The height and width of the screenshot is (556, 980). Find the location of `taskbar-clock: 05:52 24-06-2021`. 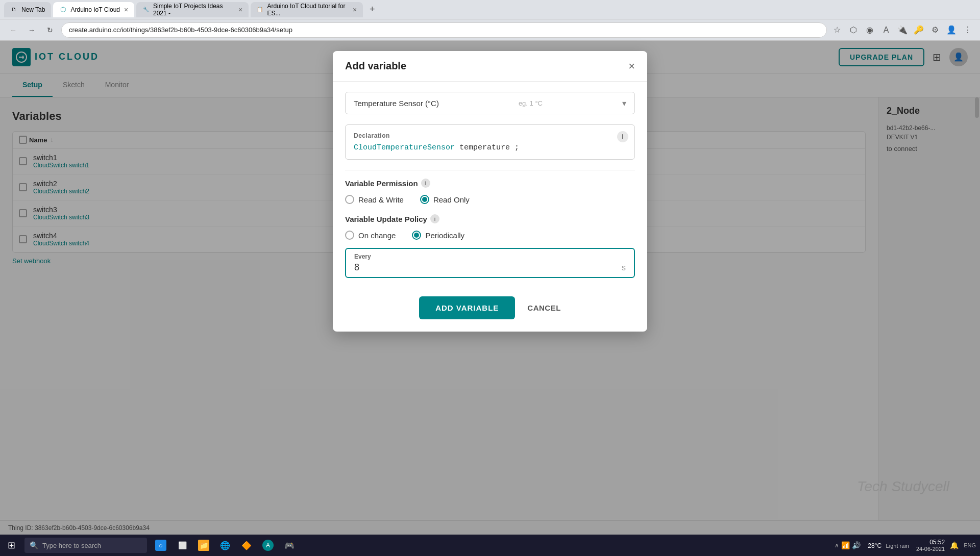

taskbar-clock: 05:52 24-06-2021 is located at coordinates (930, 545).